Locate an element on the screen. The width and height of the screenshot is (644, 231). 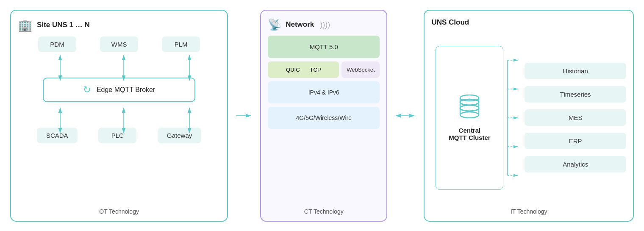
cluster-icon is located at coordinates (469, 106).